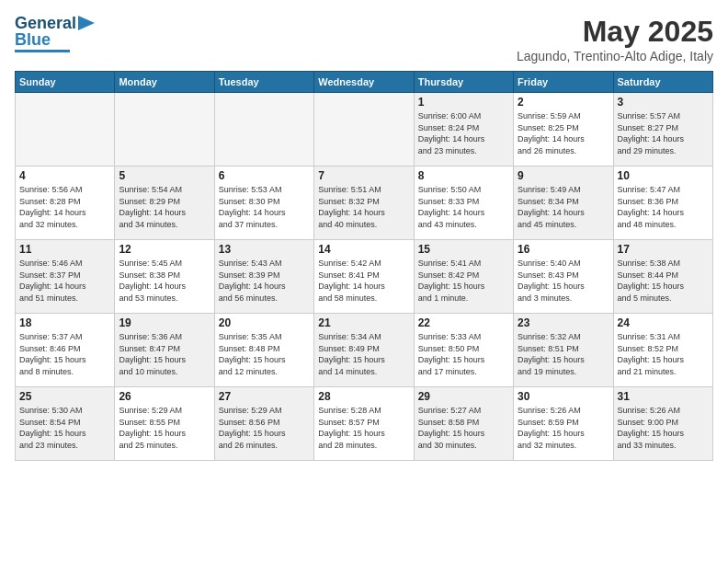  Describe the element at coordinates (663, 130) in the screenshot. I see `calendar-cell: 3Sunrise: 5:57 AM Sunset: 8:27 PM Daylig…` at that location.